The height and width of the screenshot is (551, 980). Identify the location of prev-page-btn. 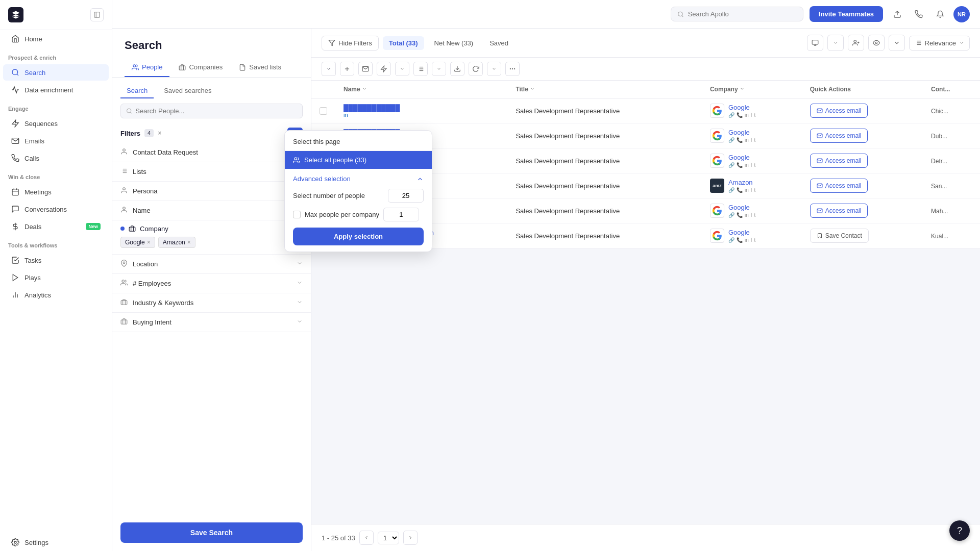
(366, 538).